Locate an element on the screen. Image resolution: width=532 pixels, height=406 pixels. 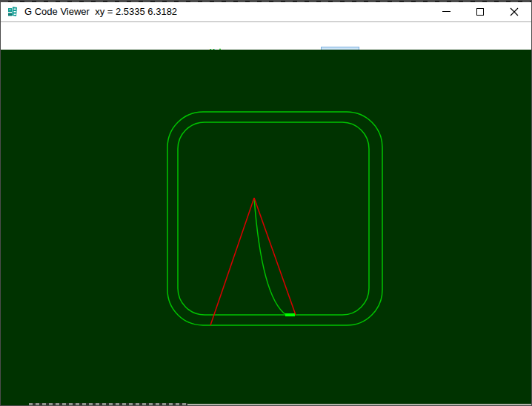
window-top-edge is located at coordinates (266, 1).